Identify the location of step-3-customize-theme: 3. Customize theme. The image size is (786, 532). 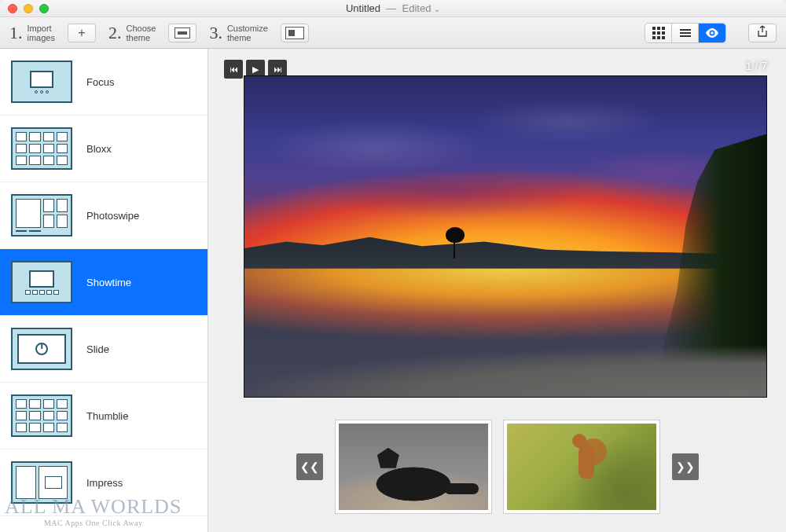
(238, 33).